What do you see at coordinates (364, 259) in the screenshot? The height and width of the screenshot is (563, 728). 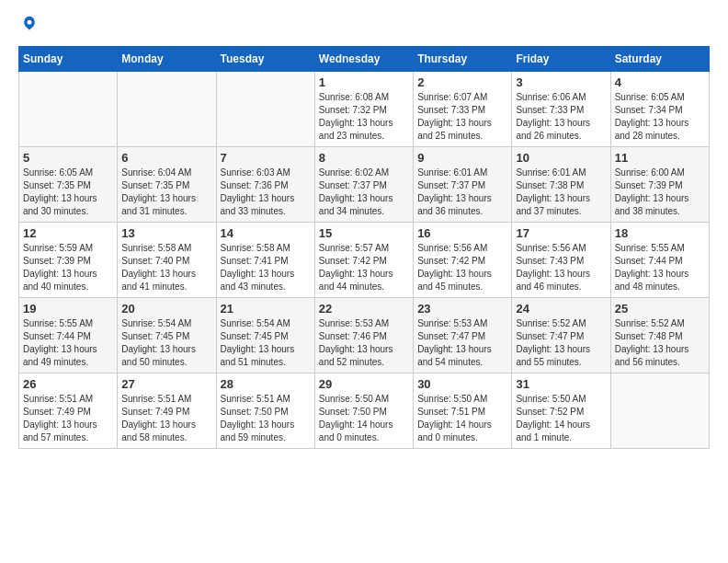 I see `calendar-week-row: 12Sunrise: 5:59 AMSunset: 7:39 PMDayligh…` at bounding box center [364, 259].